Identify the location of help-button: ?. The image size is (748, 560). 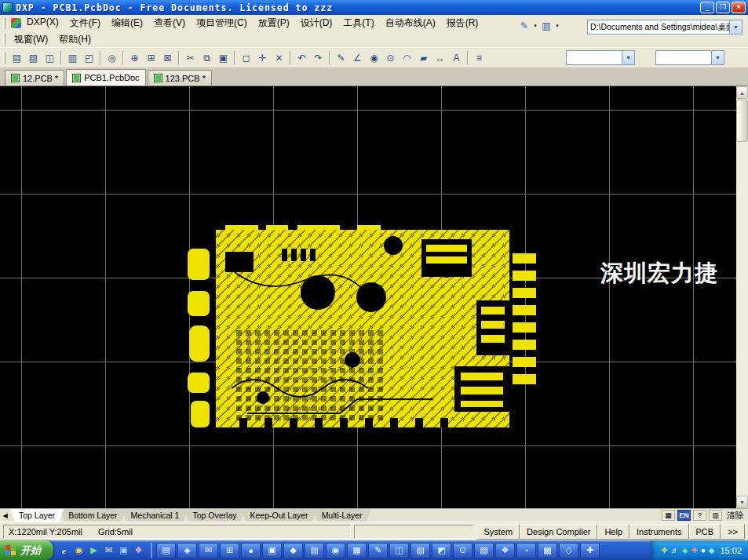
(700, 515).